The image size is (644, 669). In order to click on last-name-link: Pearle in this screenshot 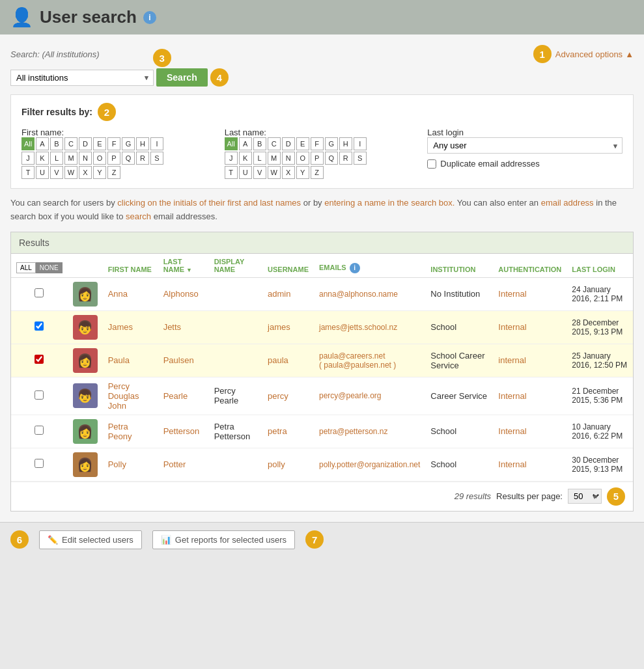, I will do `click(176, 396)`.